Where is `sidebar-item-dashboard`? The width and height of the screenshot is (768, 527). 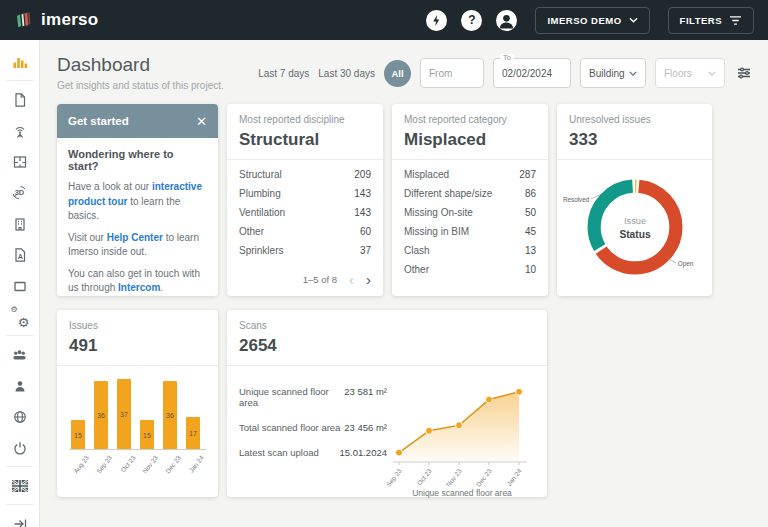 sidebar-item-dashboard is located at coordinates (20, 62).